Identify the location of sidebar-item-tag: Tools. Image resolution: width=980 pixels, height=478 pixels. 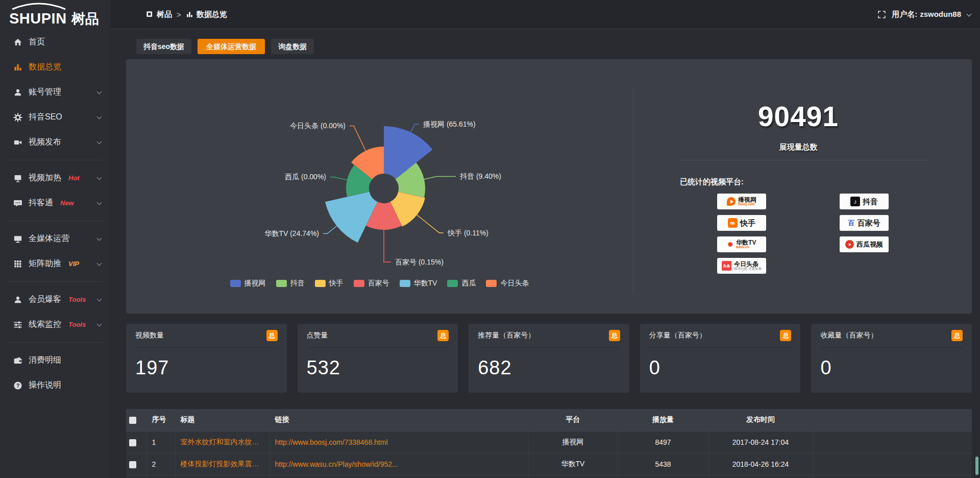
(77, 299).